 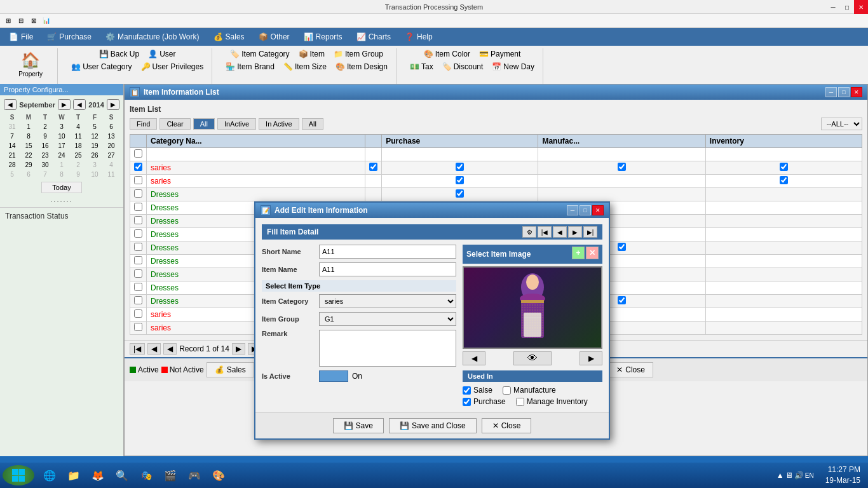 I want to click on taskbar-ie: 🌐, so click(x=50, y=475).